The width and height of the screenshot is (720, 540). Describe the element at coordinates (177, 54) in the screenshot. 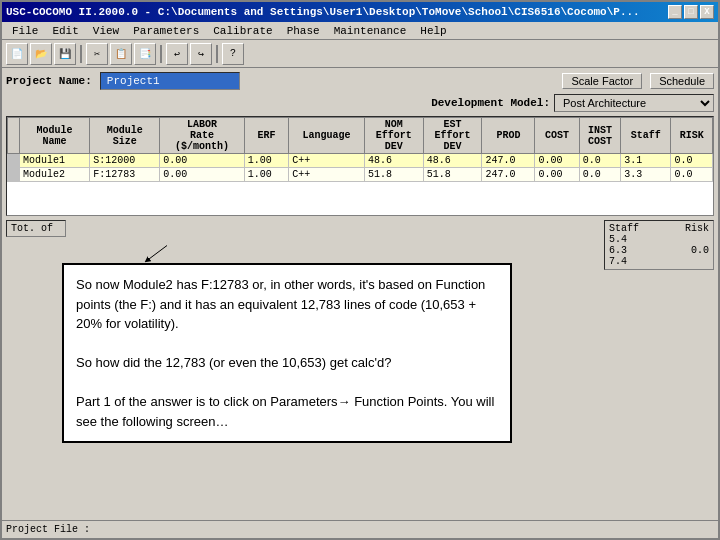

I see `undo-button: ↩` at that location.